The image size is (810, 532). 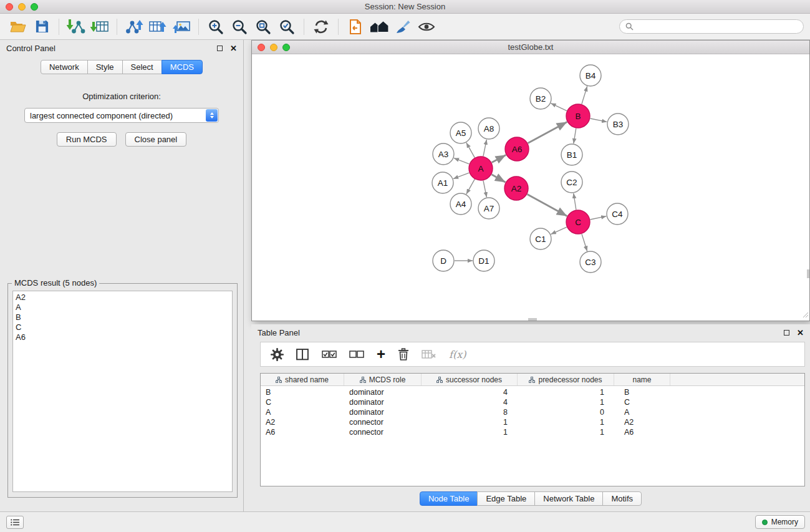 I want to click on table-row: Cdominator41C, so click(x=533, y=402).